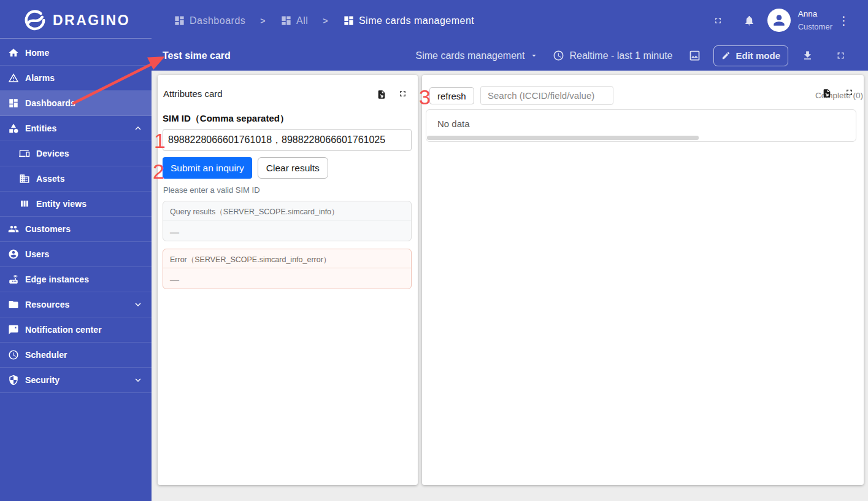 Image resolution: width=868 pixels, height=501 pixels. Describe the element at coordinates (13, 305) in the screenshot. I see `resources-icon` at that location.